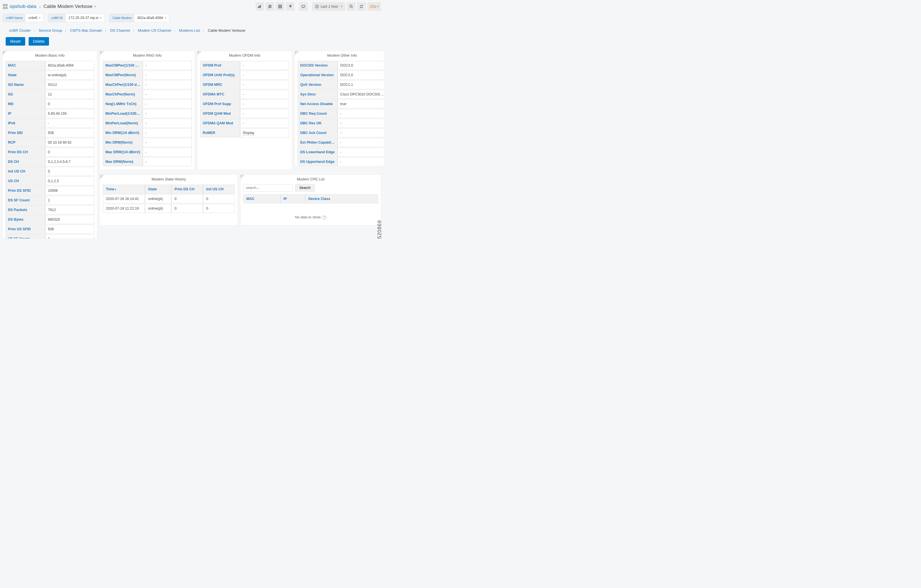 The width and height of the screenshot is (921, 588). What do you see at coordinates (147, 104) in the screenshot?
I see `kv-row: Neq(1.6MHz TxCh)-` at bounding box center [147, 104].